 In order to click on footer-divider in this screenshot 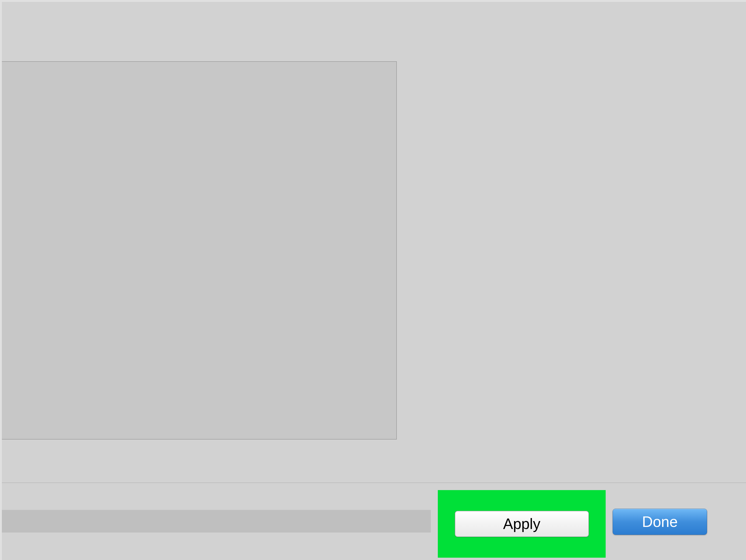, I will do `click(374, 483)`.